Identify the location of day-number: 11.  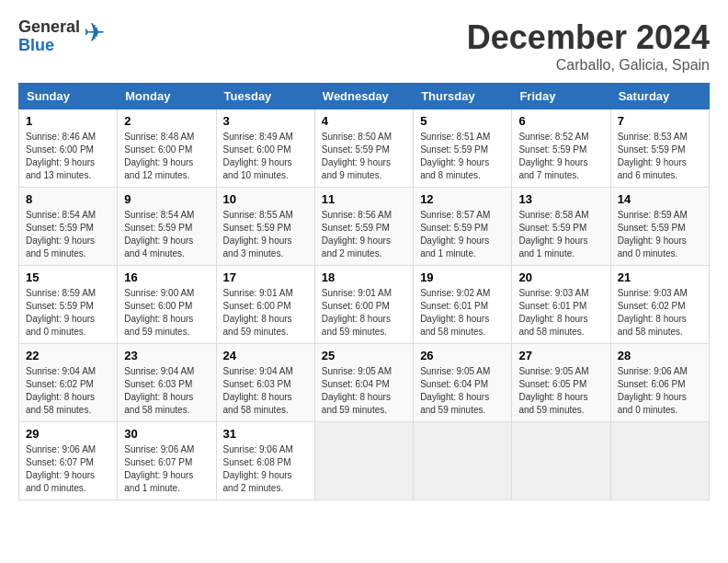
(364, 199).